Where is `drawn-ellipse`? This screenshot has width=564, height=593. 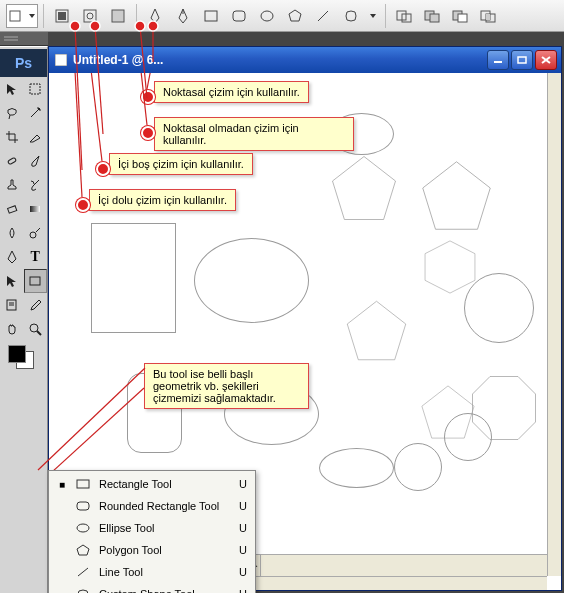 drawn-ellipse is located at coordinates (252, 280).